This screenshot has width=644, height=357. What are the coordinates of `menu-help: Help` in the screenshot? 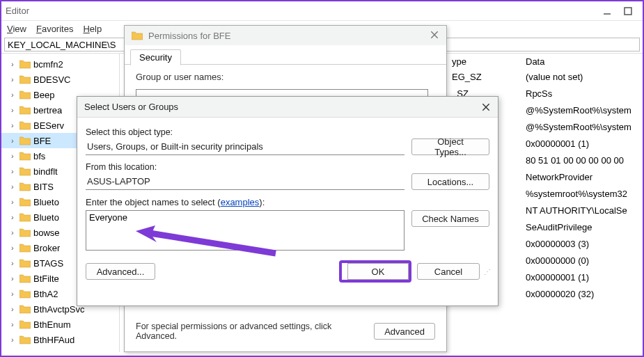 It's located at (92, 29).